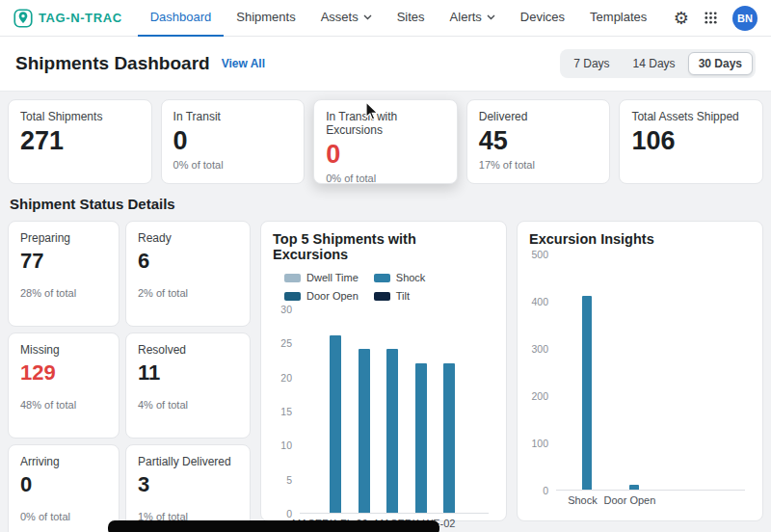  I want to click on x-axis-label: Shock, so click(582, 500).